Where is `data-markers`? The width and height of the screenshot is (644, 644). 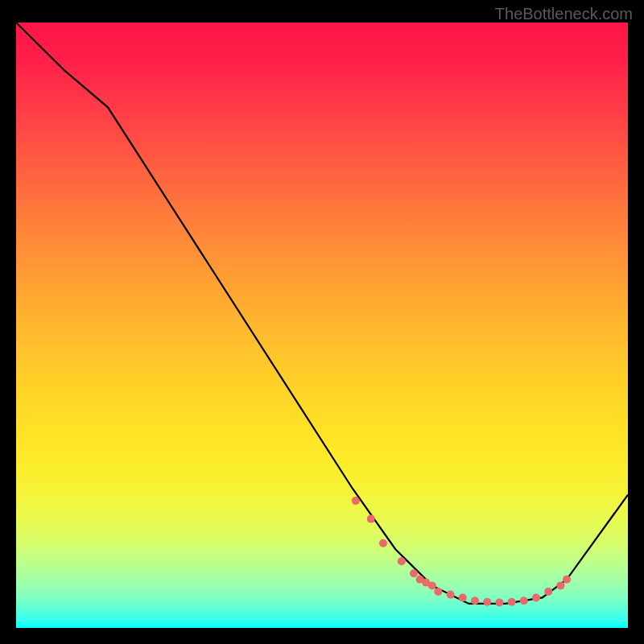 data-markers is located at coordinates (461, 551).